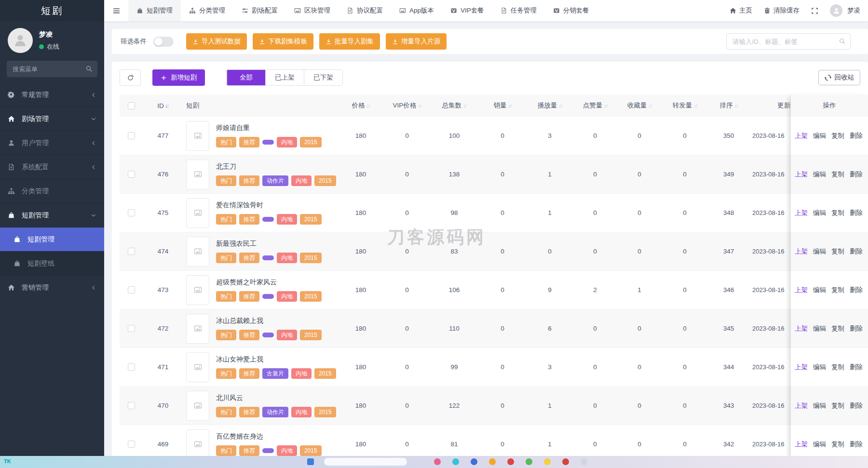 The image size is (868, 468). What do you see at coordinates (416, 41) in the screenshot?
I see `import-button: 增量导入片源` at bounding box center [416, 41].